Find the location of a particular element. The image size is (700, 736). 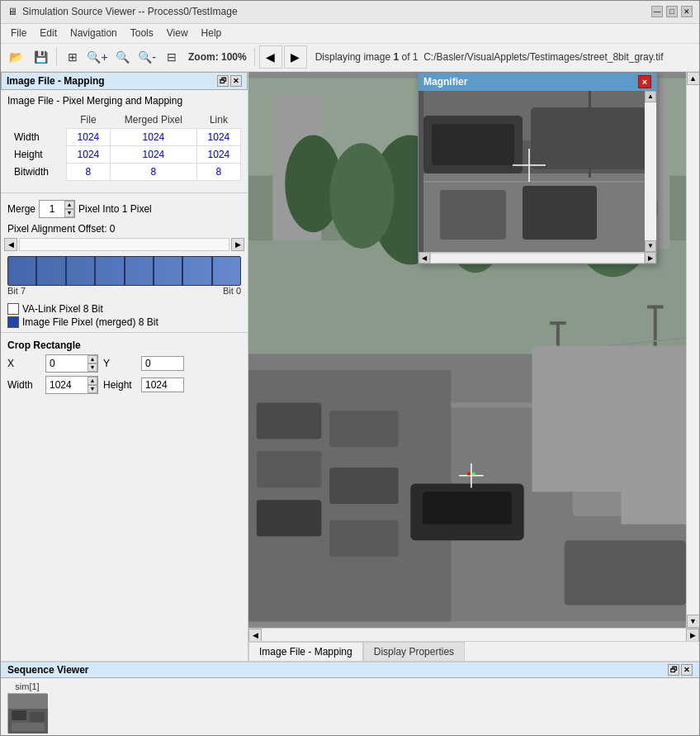

fit-button: ⊞ is located at coordinates (73, 57).